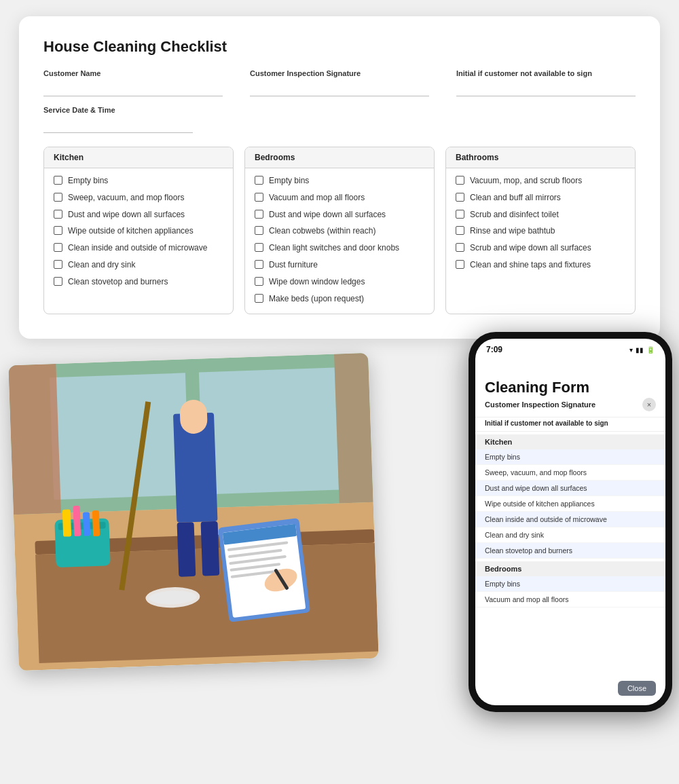 The height and width of the screenshot is (784, 679). What do you see at coordinates (139, 231) in the screenshot?
I see `list-item: Wipe outside of kitchen appliances` at bounding box center [139, 231].